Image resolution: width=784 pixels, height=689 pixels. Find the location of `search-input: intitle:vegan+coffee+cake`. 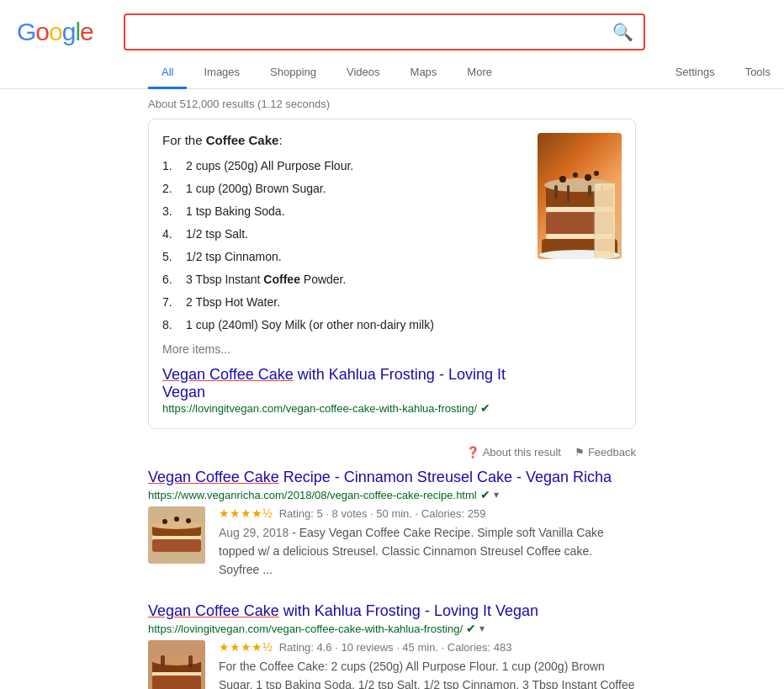

search-input: intitle:vegan+coffee+cake is located at coordinates (373, 32).